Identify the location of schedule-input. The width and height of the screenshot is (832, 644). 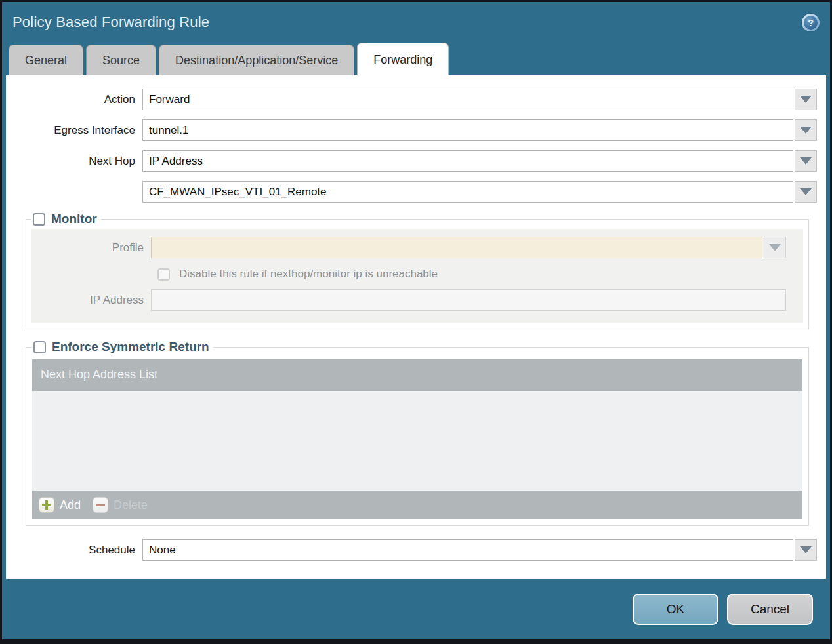
(468, 550).